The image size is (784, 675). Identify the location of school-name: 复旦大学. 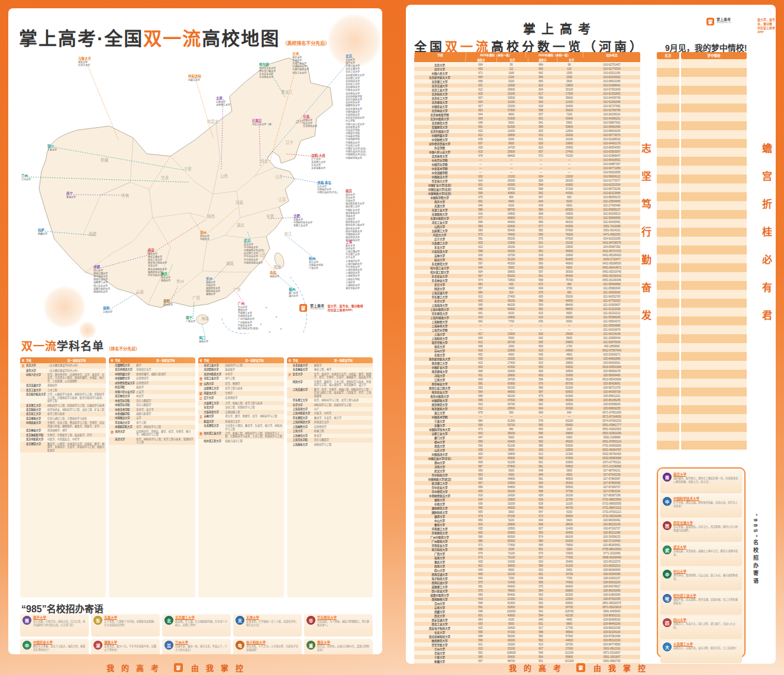
(304, 376).